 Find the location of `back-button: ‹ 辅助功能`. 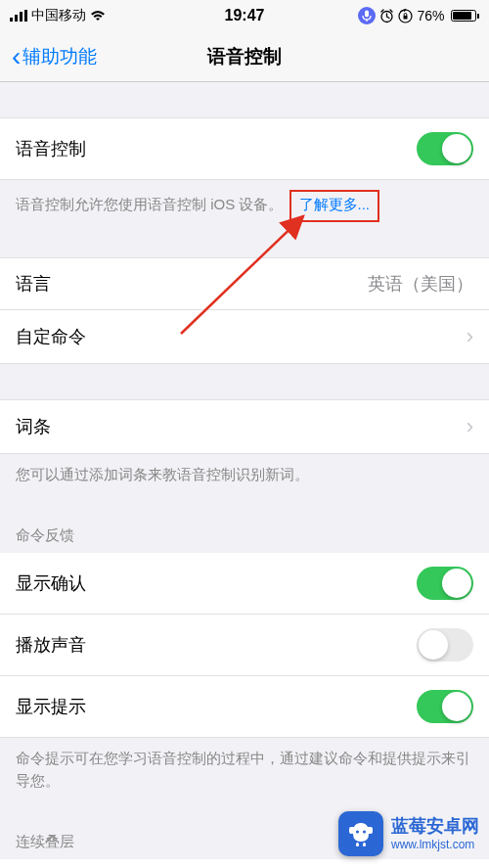

back-button: ‹ 辅助功能 is located at coordinates (55, 57).